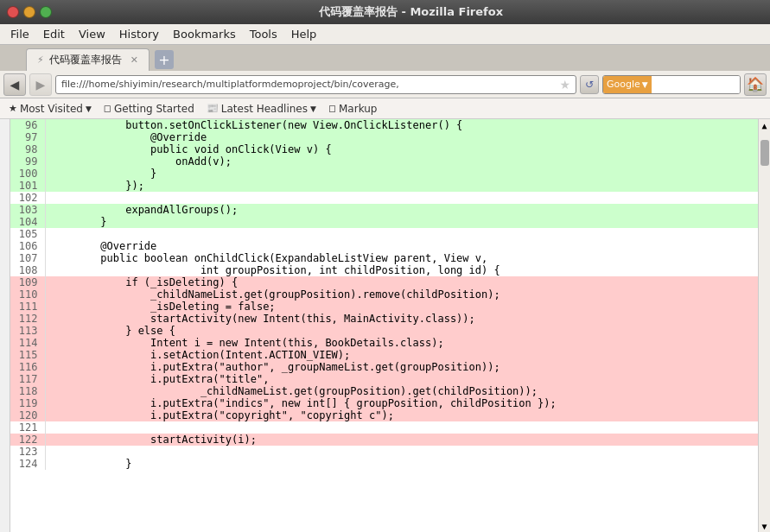  I want to click on line-number: 105, so click(28, 234).